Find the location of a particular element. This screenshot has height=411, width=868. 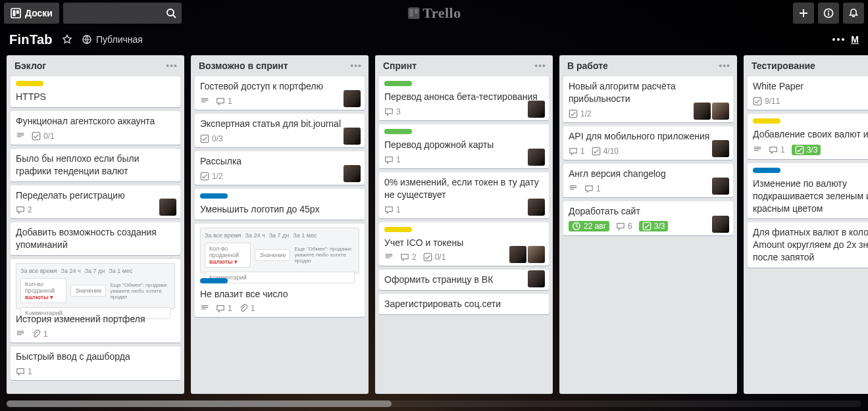

trello-logo-icon is located at coordinates (413, 13).